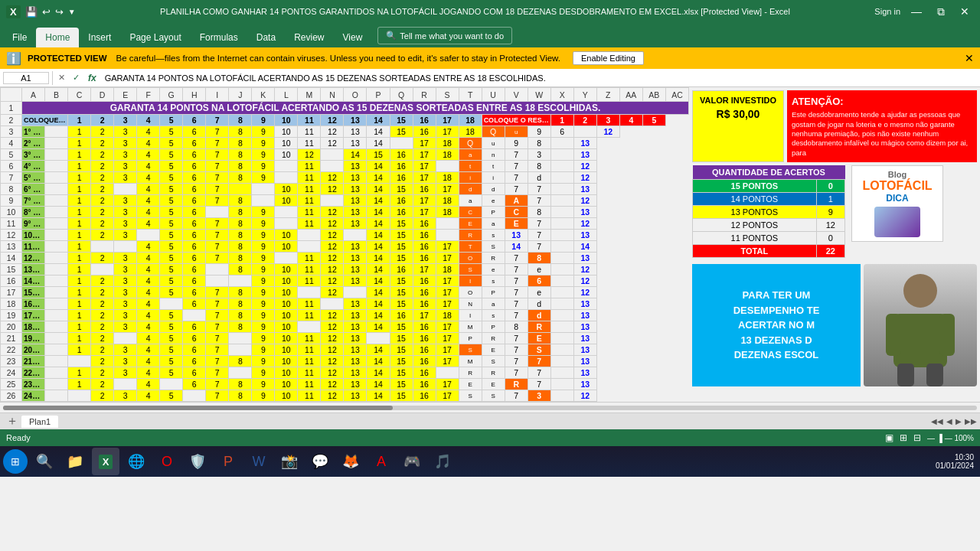 Image resolution: width=980 pixels, height=551 pixels. I want to click on taskbar-firefox: 🦊, so click(351, 461).